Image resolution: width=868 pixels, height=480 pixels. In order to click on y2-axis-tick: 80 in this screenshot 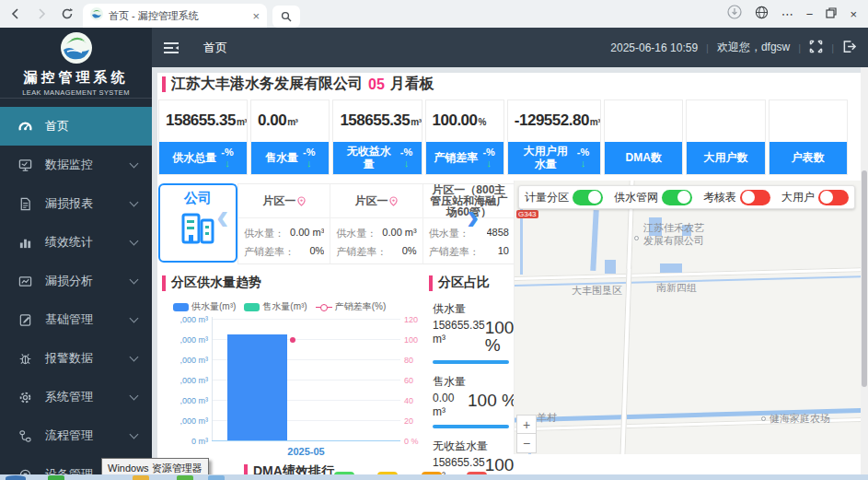, I will do `click(409, 360)`.